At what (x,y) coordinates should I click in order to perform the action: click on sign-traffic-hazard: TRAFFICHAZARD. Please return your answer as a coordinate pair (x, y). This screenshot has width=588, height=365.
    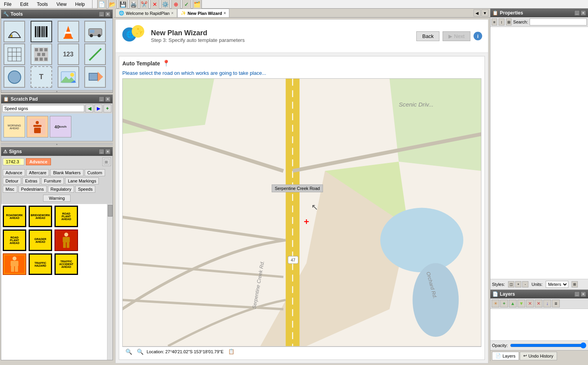
    Looking at the image, I should click on (40, 264).